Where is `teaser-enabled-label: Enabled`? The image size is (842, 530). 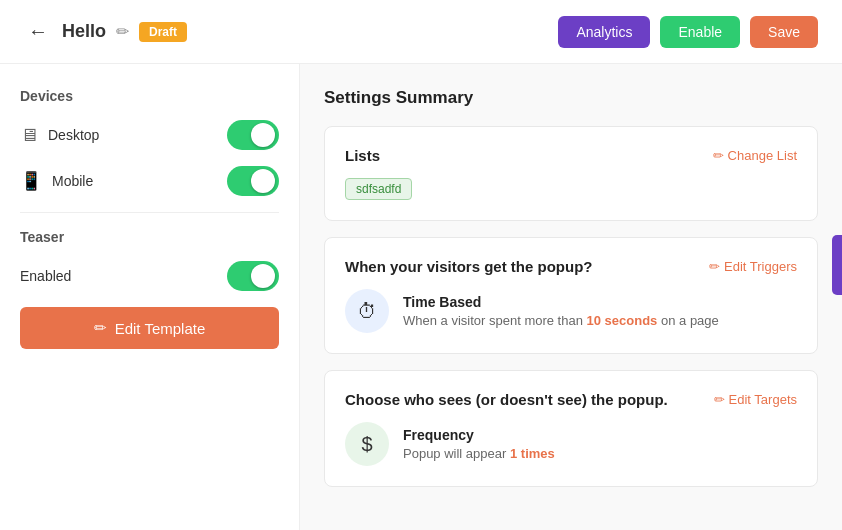
teaser-enabled-label: Enabled is located at coordinates (46, 276).